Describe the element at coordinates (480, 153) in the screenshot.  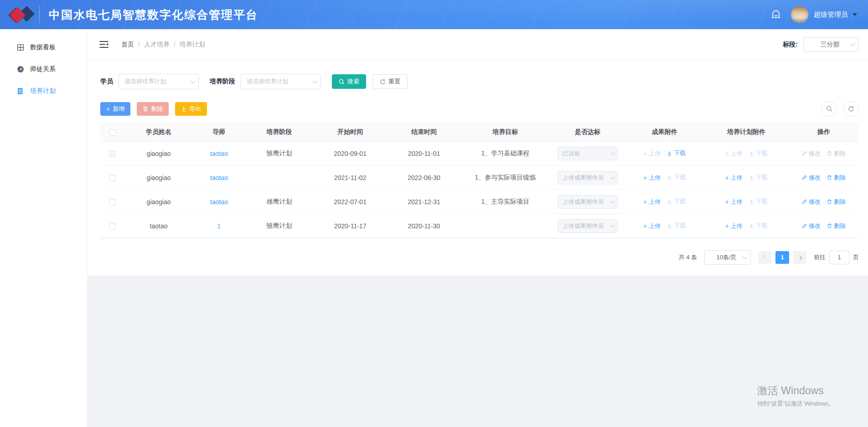
I see `table-row: giaogiao taotao 雏鹰计划 2020-09-01 2020-11-…` at that location.